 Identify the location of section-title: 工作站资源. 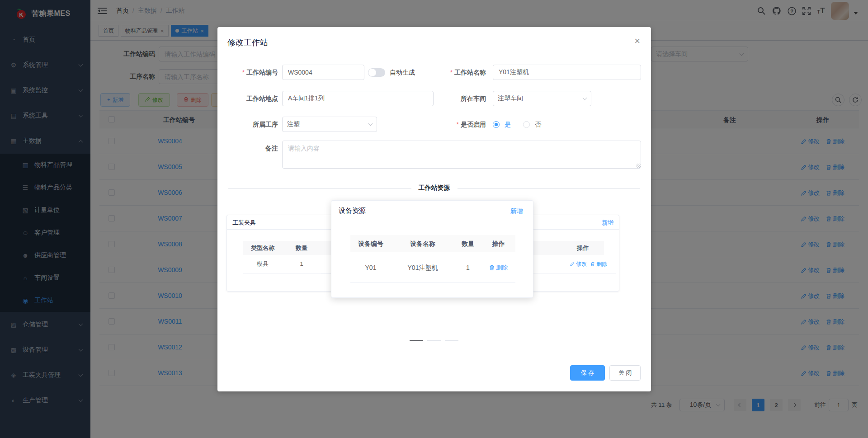
(434, 188).